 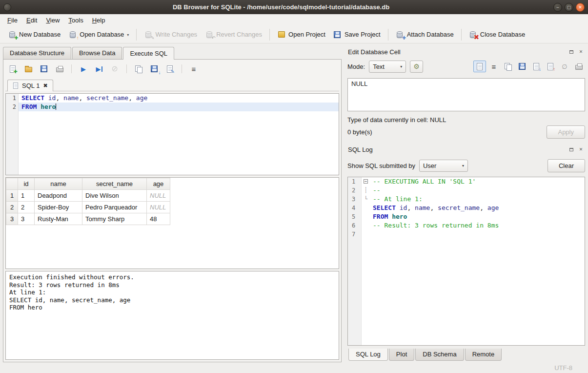 What do you see at coordinates (444, 166) in the screenshot?
I see `log-filter-select: User ▾` at bounding box center [444, 166].